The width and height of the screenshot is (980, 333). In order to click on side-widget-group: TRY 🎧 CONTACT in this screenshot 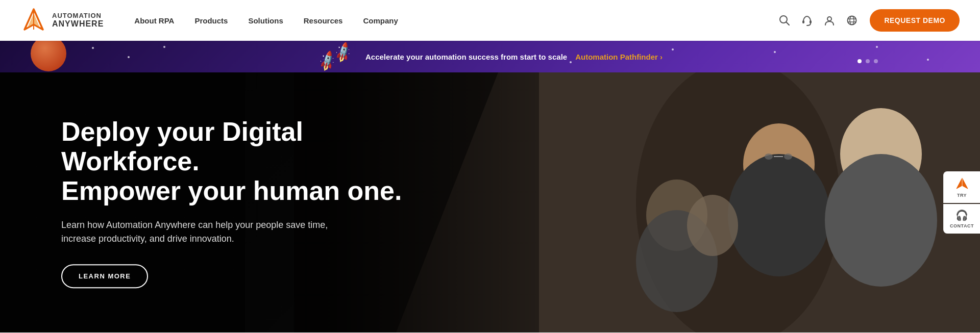, I will do `click(962, 202)`.